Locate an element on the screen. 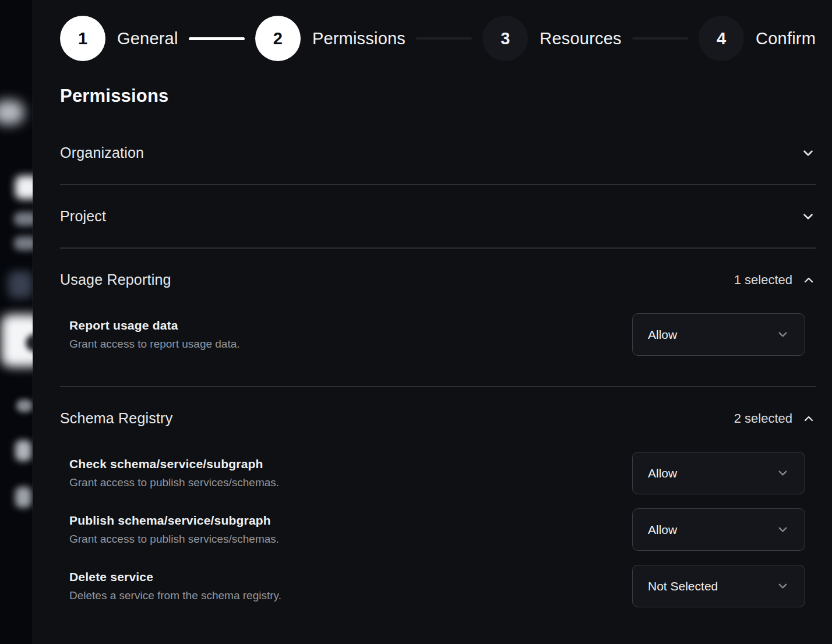 The image size is (832, 644). selected-count-badge: 1 selected is located at coordinates (763, 280).